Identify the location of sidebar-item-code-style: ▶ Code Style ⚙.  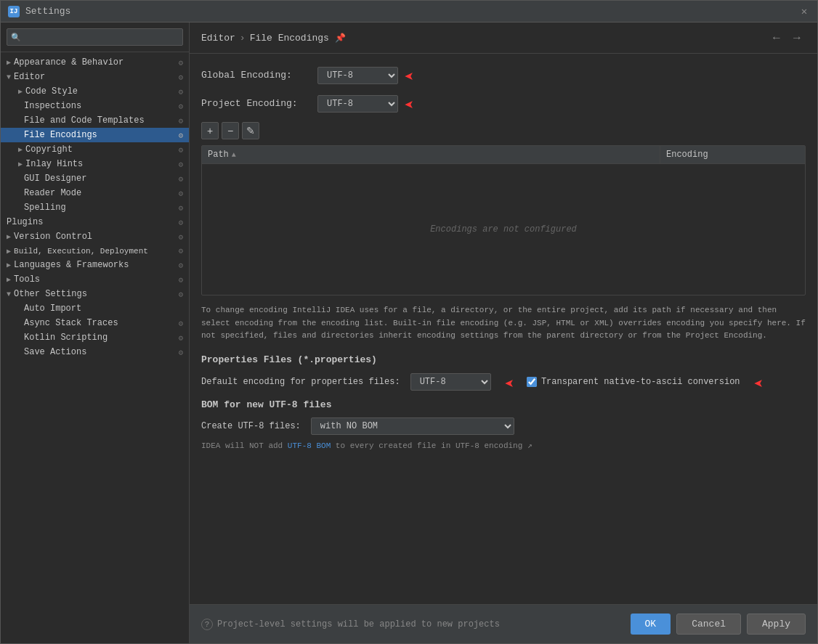
(94, 91).